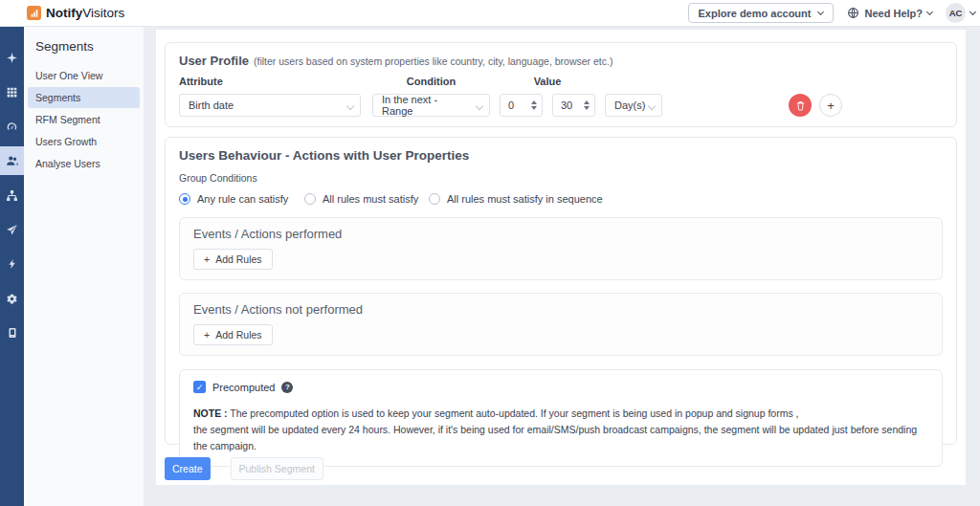 The height and width of the screenshot is (506, 980). What do you see at coordinates (561, 324) in the screenshot?
I see `events-not-performed-box: Events / Actions not performed + Add Rul…` at bounding box center [561, 324].